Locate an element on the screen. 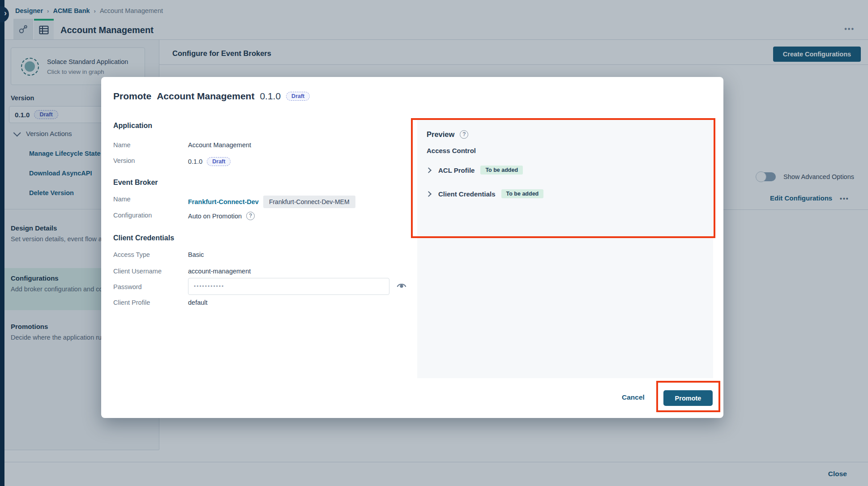 This screenshot has height=486, width=868. broker-config-value: Auto on Promotion ? is located at coordinates (221, 216).